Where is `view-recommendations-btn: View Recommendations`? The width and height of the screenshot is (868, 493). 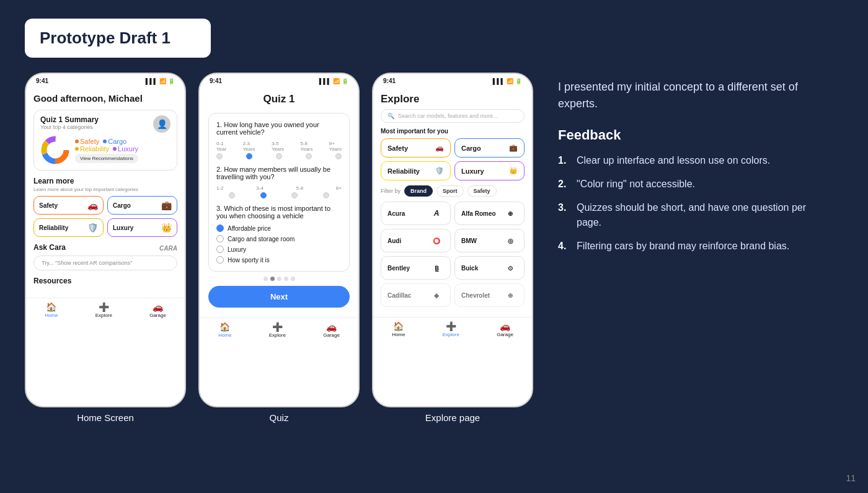 view-recommendations-btn: View Recommendations is located at coordinates (107, 159).